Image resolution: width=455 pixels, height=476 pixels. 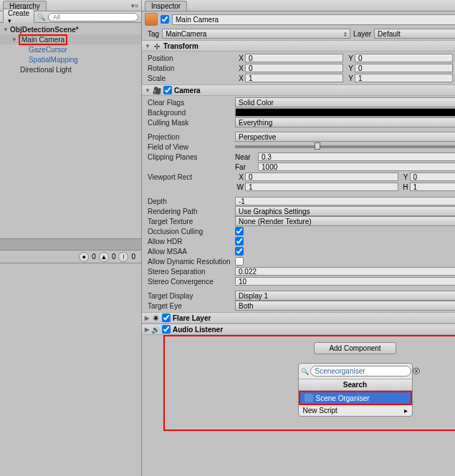 What do you see at coordinates (151, 19) in the screenshot?
I see `gameobject-icon` at bounding box center [151, 19].